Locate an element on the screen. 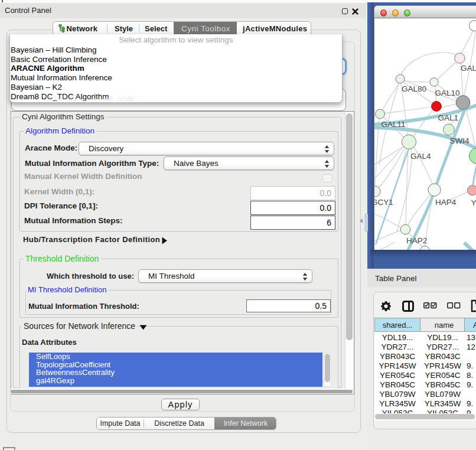  svg-text: GAL10 is located at coordinates (448, 93).